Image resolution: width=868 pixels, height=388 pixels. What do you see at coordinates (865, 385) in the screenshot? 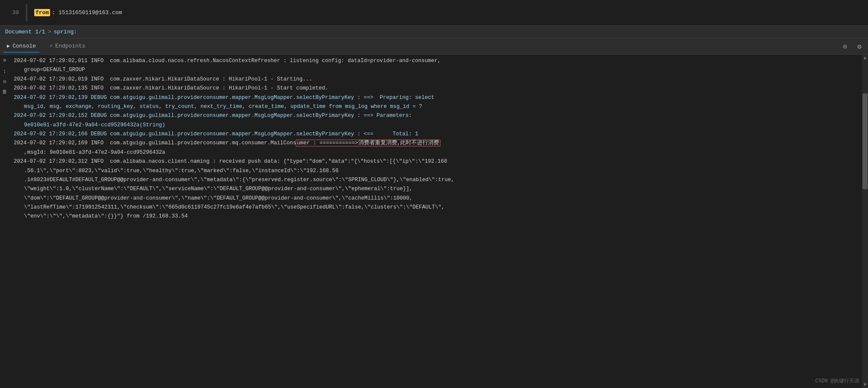
I see `scroll-down-icon: ▼` at bounding box center [865, 385].